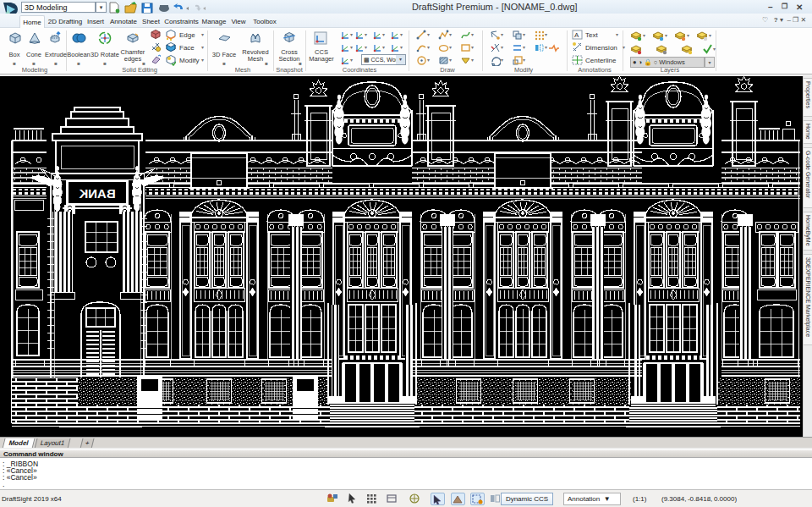  Describe the element at coordinates (96, 193) in the screenshot. I see `svg-text: BANK` at that location.